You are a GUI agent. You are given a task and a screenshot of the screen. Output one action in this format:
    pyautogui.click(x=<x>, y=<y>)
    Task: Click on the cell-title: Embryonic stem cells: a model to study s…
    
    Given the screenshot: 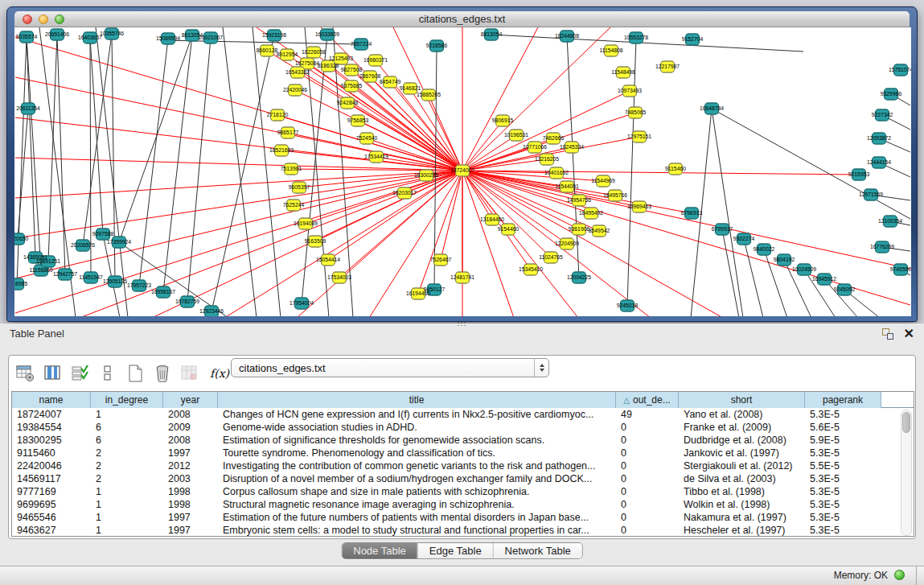 What is the action you would take?
    pyautogui.click(x=417, y=530)
    